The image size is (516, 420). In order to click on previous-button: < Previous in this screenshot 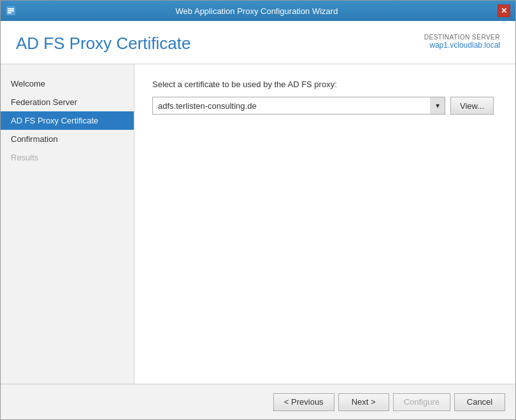, I will do `click(304, 402)`.